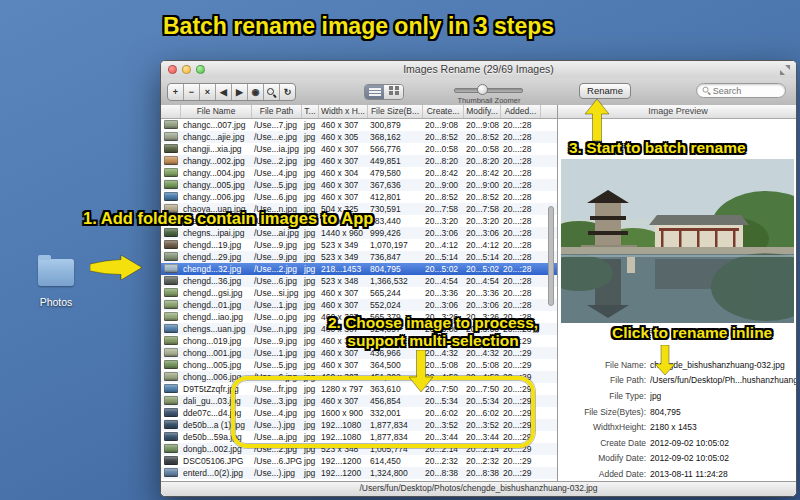 This screenshot has height=500, width=800. Describe the element at coordinates (603, 365) in the screenshot. I see `file-info-label: File Name:` at that location.